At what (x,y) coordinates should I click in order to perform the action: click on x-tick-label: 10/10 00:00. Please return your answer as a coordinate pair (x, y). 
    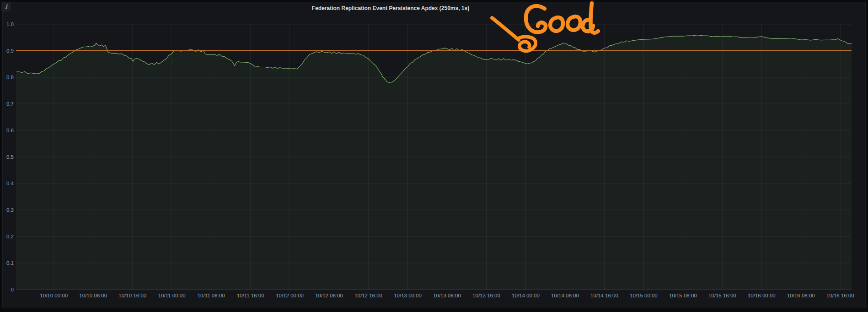
    Looking at the image, I should click on (54, 296).